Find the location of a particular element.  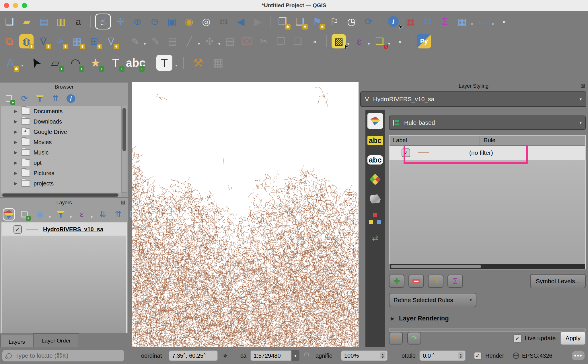

line-annotation-icon: ◠+ is located at coordinates (75, 63).